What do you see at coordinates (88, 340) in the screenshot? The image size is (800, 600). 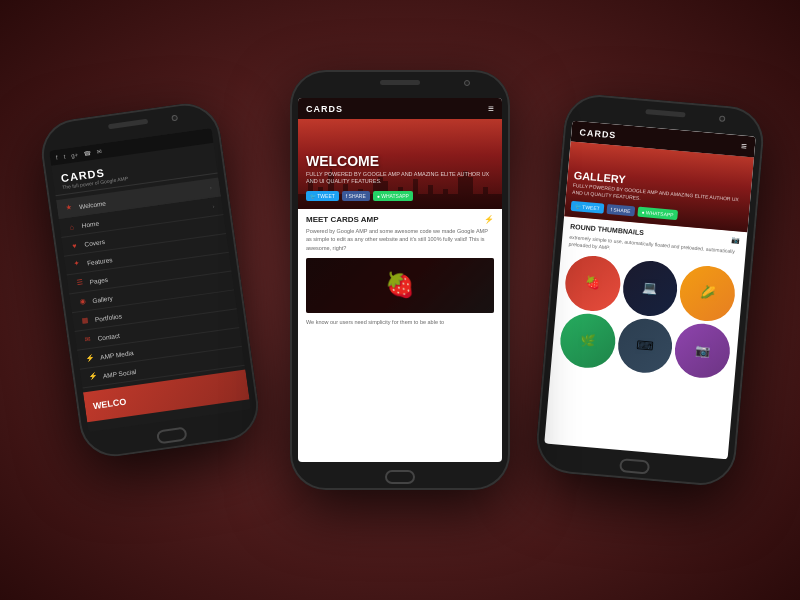 I see `contact-icon: ✉` at bounding box center [88, 340].